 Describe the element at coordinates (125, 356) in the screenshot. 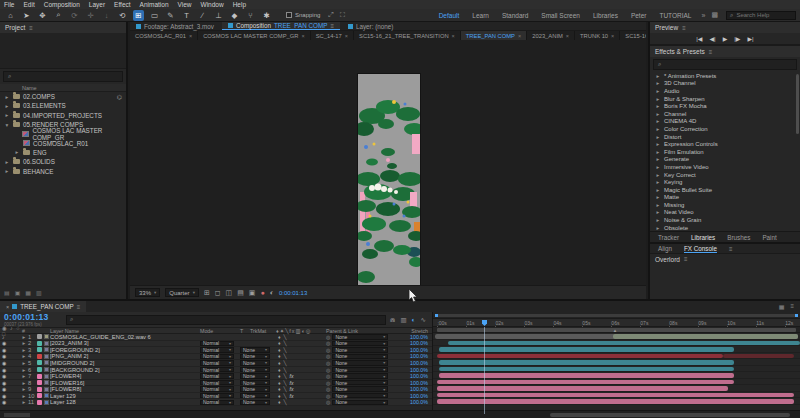

I see `layer-name: [PNG_ANIM 2]` at that location.